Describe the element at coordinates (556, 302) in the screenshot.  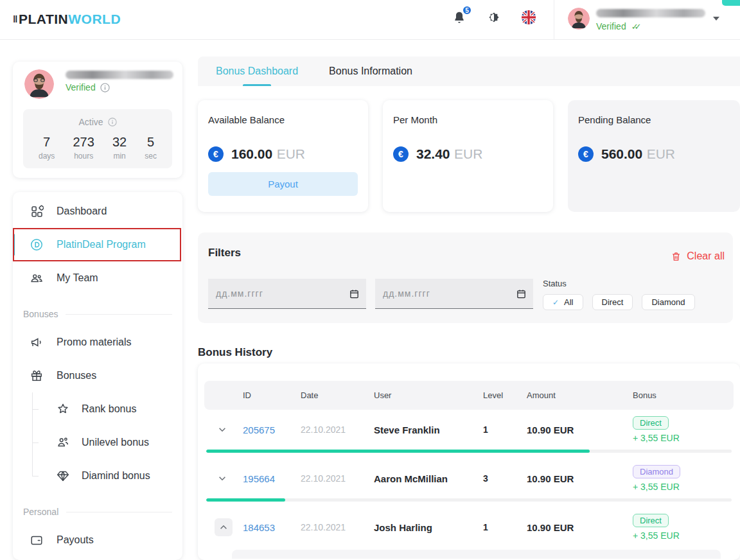
I see `check-icon: ✓` at that location.